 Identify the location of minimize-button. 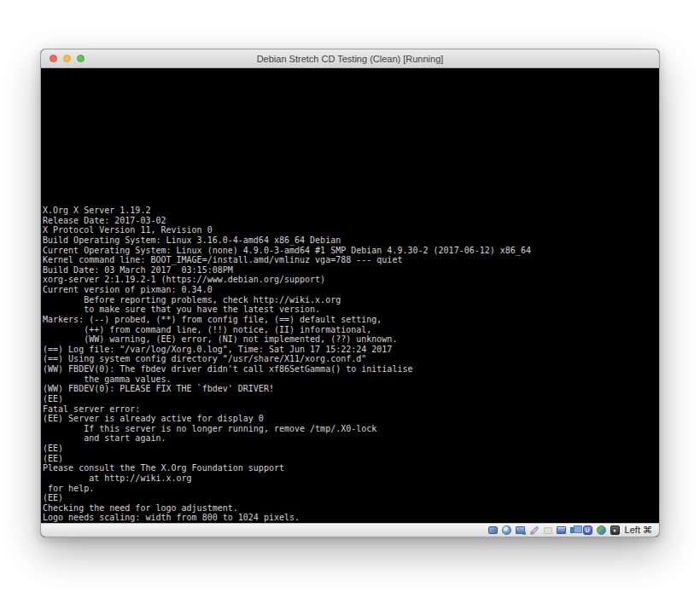
(67, 58).